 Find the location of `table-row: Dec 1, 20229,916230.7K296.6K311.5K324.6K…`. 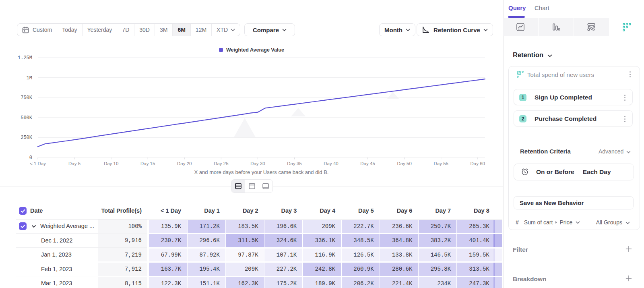

table-row: Dec 1, 20229,916230.7K296.6K311.5K324.6K… is located at coordinates (252, 241).